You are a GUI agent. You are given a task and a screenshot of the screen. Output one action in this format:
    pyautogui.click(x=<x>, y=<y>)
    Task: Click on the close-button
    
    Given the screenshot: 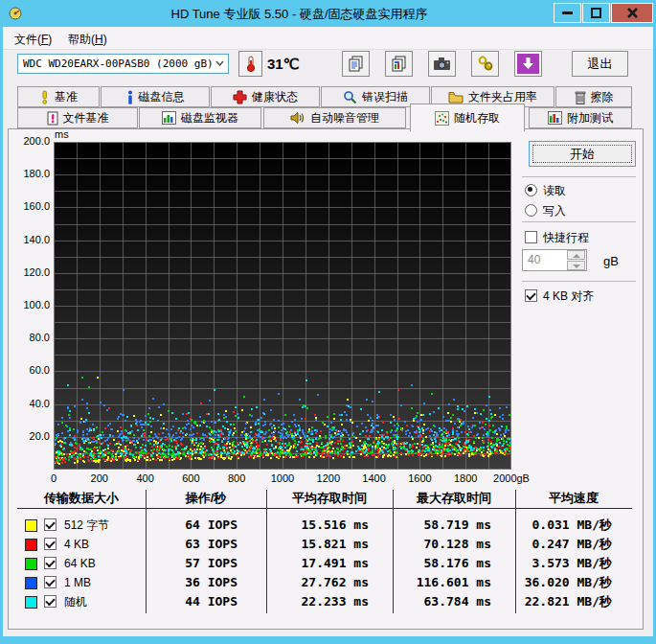 What is the action you would take?
    pyautogui.click(x=632, y=13)
    